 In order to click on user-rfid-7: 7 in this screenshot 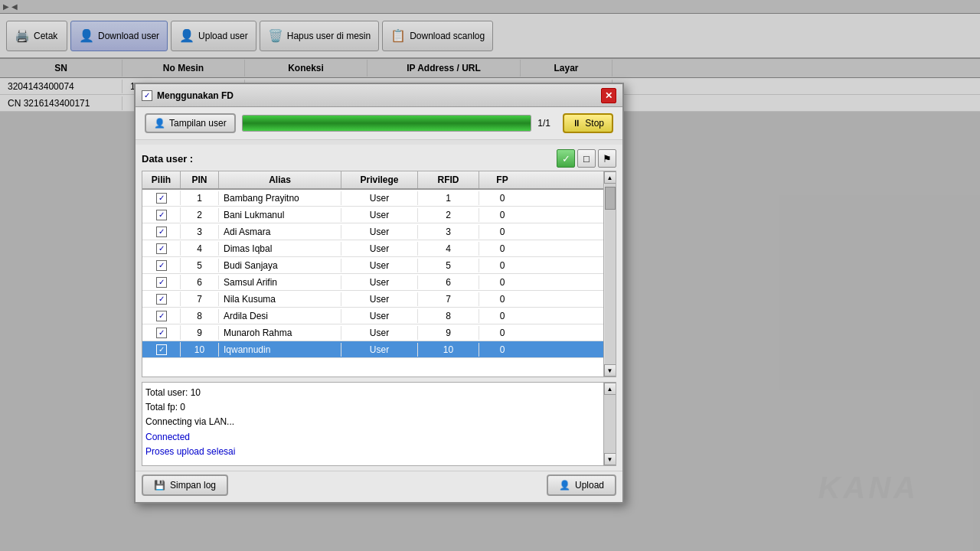, I will do `click(449, 299)`.